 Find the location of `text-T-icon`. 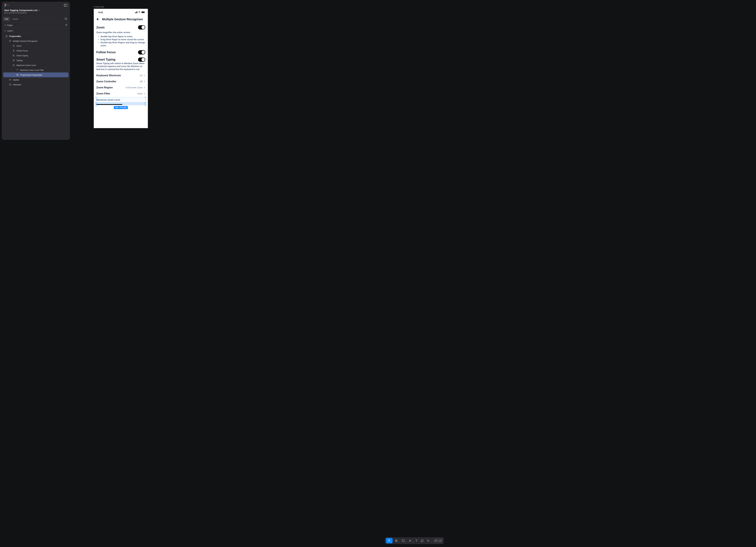

text-T-icon is located at coordinates (17, 70).